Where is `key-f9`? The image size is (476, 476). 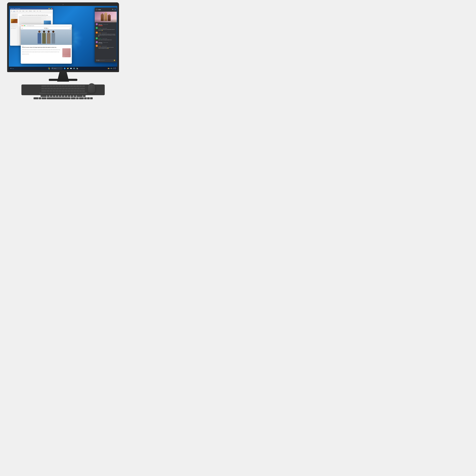
key-f9 is located at coordinates (71, 86).